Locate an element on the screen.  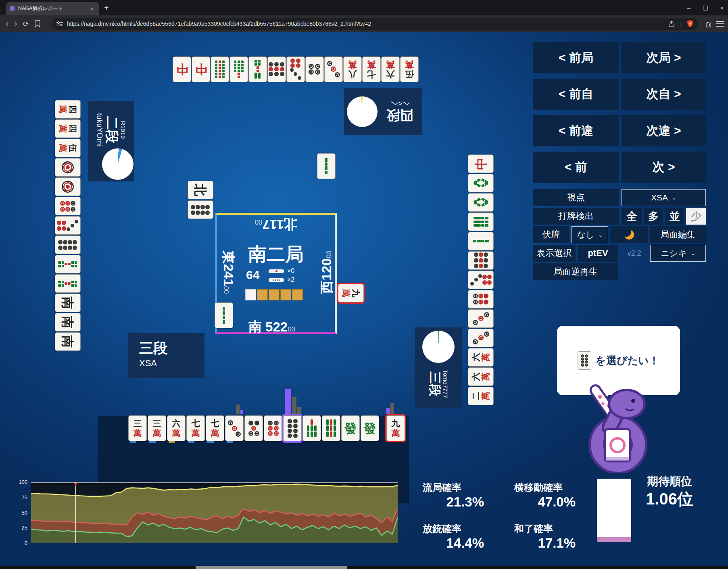
last-discard-bottom is located at coordinates (224, 315).